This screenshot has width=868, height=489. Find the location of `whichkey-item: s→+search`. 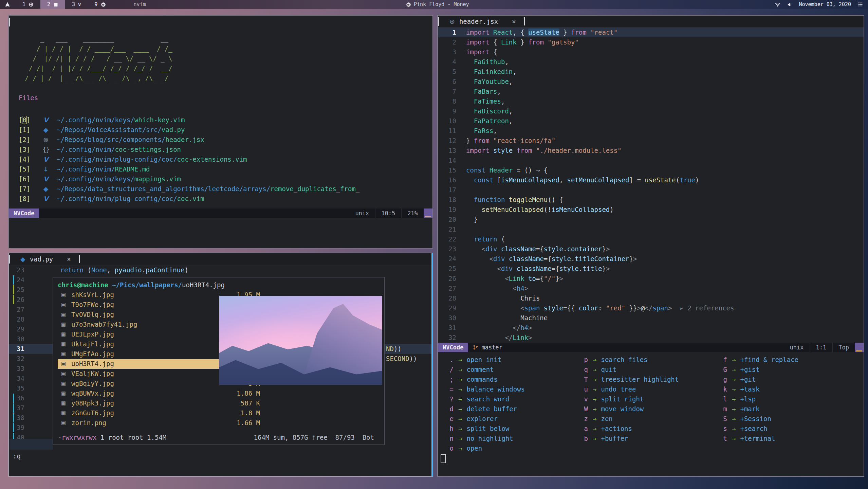

whichkey-item: s→+search is located at coordinates (759, 429).